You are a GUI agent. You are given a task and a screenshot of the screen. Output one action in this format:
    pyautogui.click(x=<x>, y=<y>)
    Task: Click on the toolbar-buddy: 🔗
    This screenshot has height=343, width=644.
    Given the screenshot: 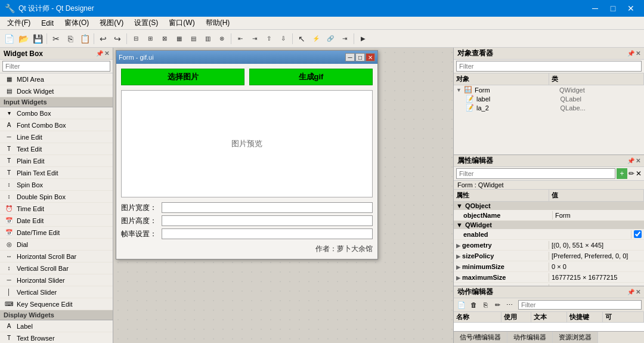 What is the action you would take?
    pyautogui.click(x=330, y=39)
    